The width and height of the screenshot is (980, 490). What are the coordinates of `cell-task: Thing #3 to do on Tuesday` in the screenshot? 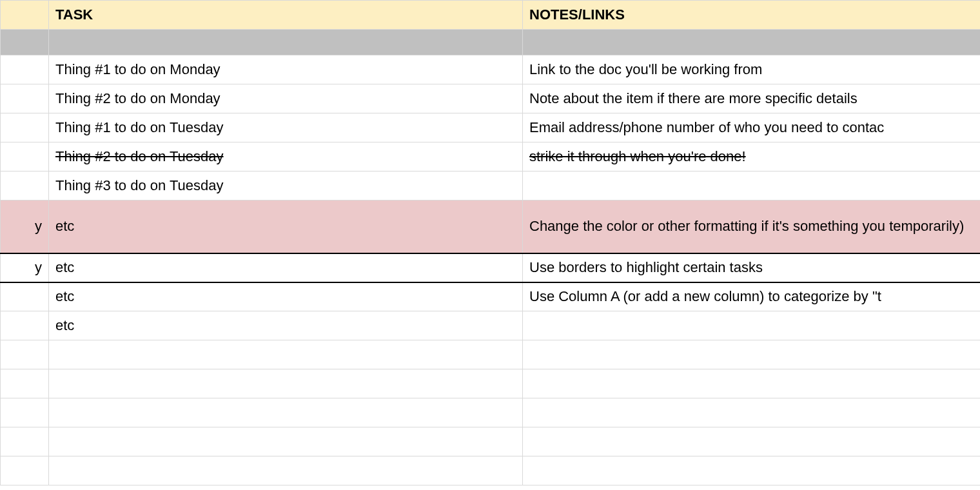 It's located at (286, 186).